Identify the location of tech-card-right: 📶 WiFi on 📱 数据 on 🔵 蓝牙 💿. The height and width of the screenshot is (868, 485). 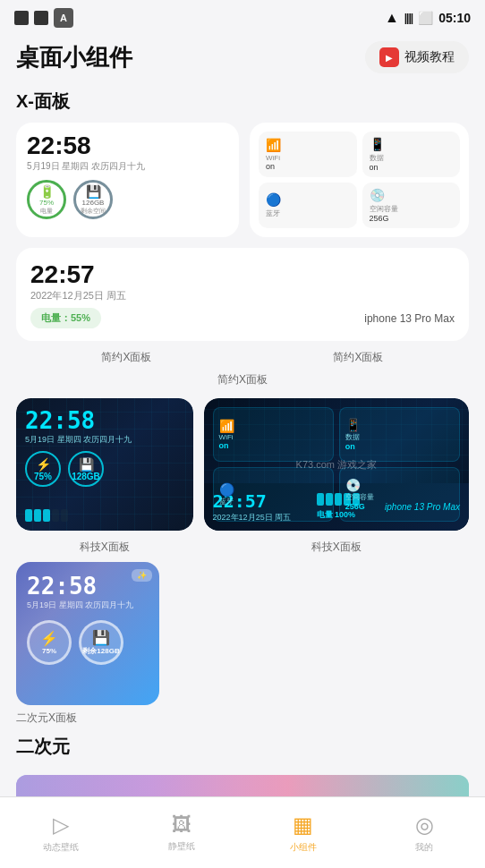
(336, 464).